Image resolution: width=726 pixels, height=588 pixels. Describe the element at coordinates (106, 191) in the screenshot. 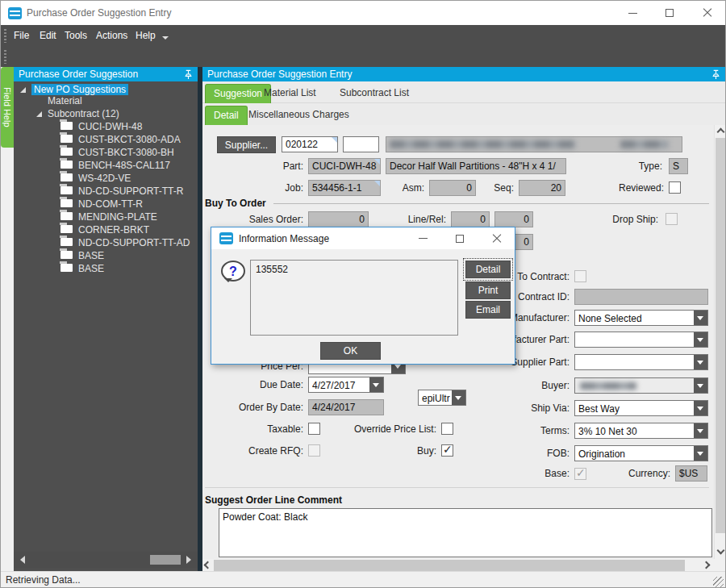

I see `tree-item: ND-CD-SUPPORT-TT-R` at that location.